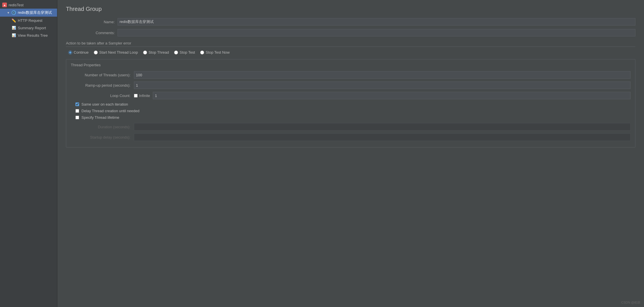 Image resolution: width=644 pixels, height=307 pixels. What do you see at coordinates (352, 52) in the screenshot?
I see `error-action-radio-group: Continue Start Next Thread Loop Stop Thr…` at bounding box center [352, 52].